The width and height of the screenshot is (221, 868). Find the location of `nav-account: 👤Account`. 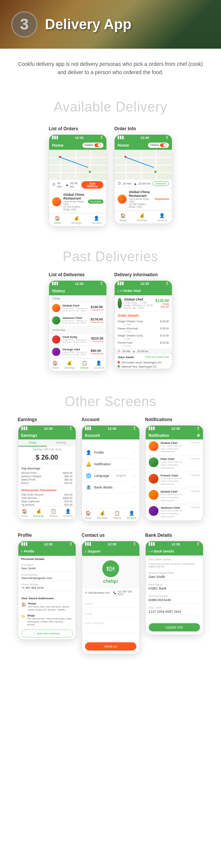

nav-account: 👤Account is located at coordinates (97, 220).